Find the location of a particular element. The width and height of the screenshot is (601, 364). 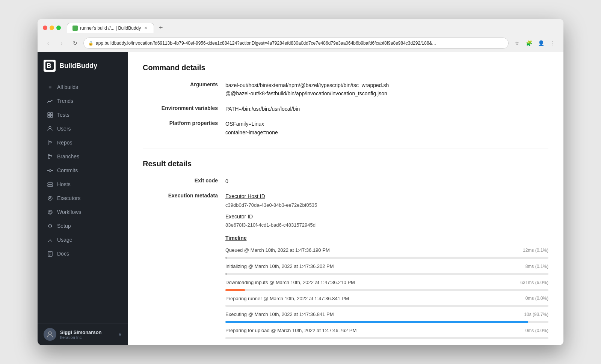

timeline-item: Uploading outputs @ March 10th, 2022 at … is located at coordinates (387, 344).